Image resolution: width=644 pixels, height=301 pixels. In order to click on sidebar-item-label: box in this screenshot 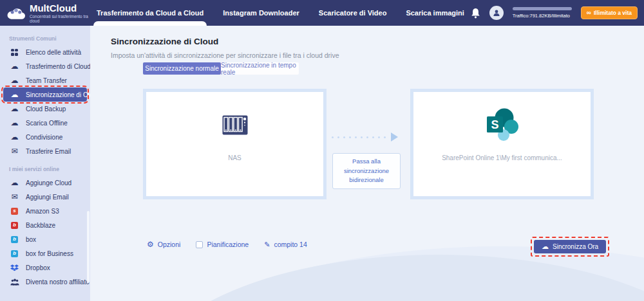, I will do `click(31, 239)`.